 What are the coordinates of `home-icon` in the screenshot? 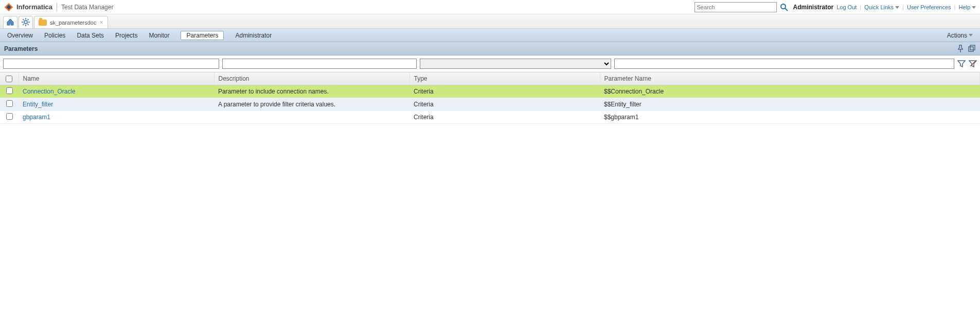 It's located at (10, 23).